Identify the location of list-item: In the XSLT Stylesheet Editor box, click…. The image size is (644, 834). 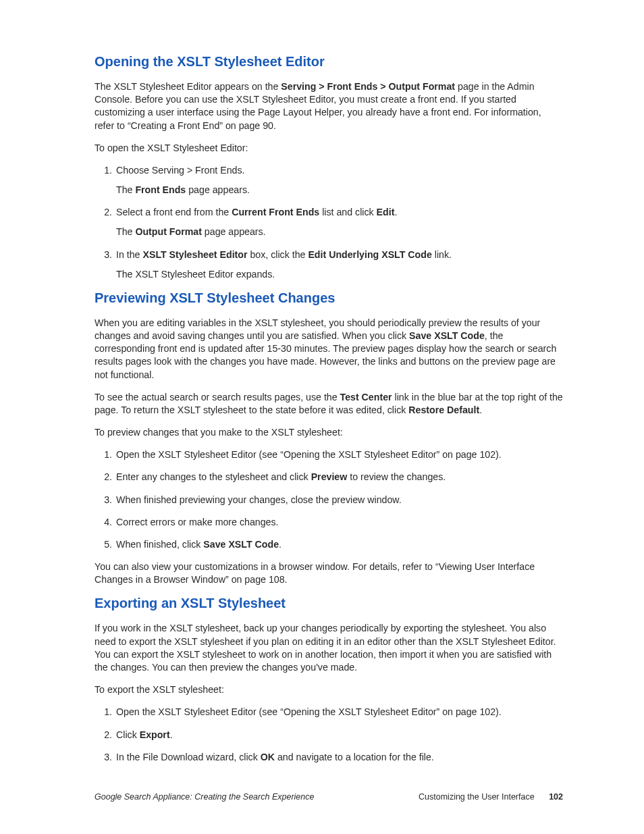
(339, 265).